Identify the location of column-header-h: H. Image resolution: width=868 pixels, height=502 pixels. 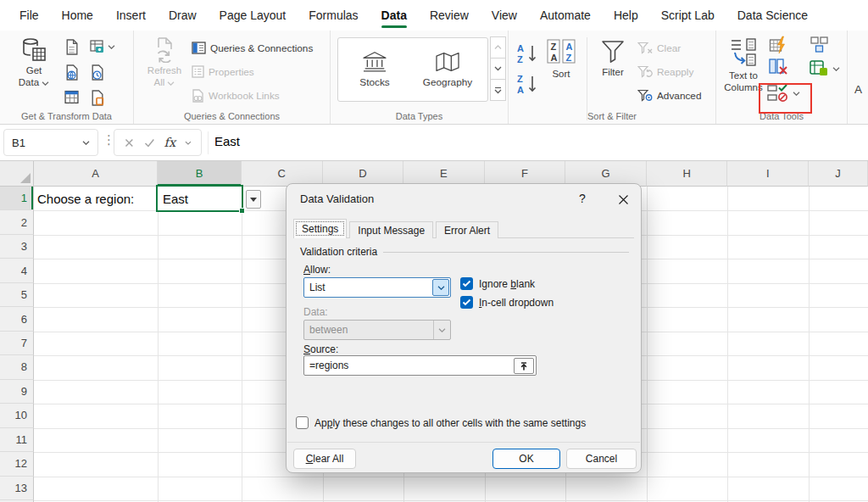
(687, 174).